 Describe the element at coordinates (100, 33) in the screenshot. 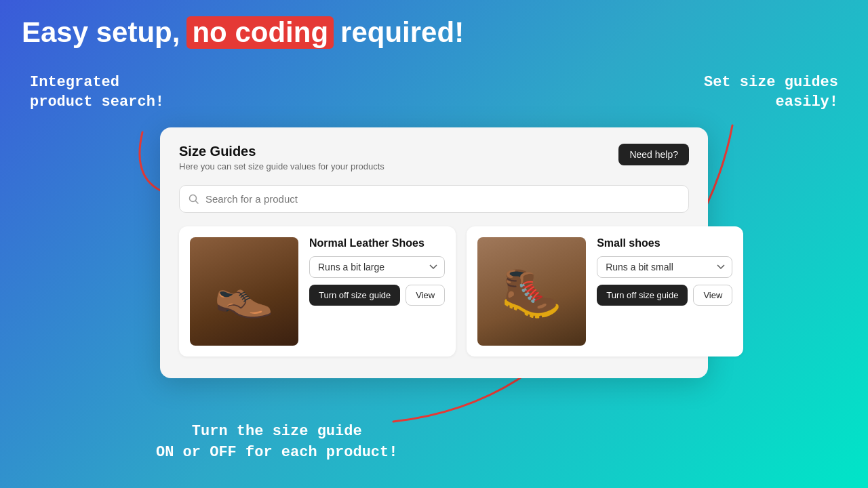

I see `headline-prefix: Easy setup,` at that location.